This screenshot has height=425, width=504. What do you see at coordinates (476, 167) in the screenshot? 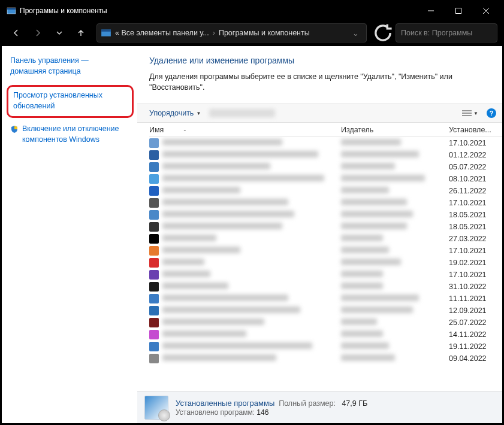
I see `install-date: 05.07.2022` at bounding box center [476, 167].